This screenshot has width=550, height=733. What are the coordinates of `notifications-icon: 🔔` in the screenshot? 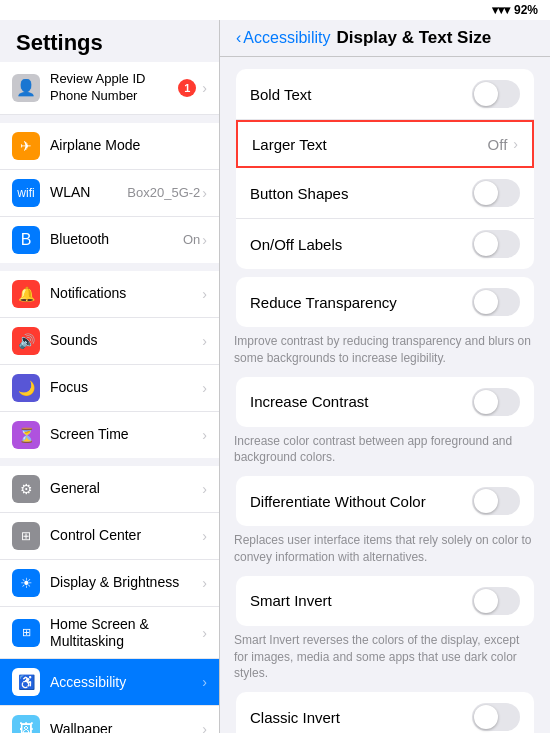 It's located at (26, 294).